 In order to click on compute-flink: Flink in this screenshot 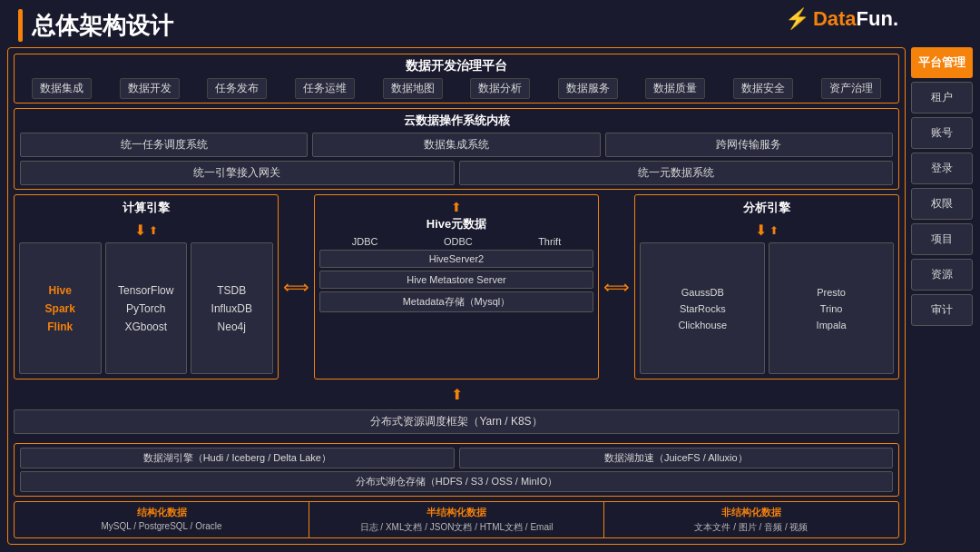, I will do `click(60, 327)`.